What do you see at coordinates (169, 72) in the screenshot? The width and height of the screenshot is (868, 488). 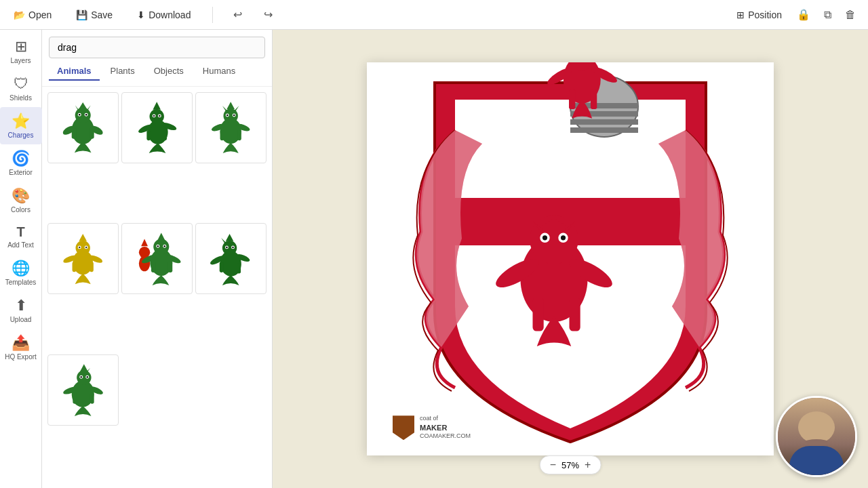 I see `tab-objects: Objects` at bounding box center [169, 72].